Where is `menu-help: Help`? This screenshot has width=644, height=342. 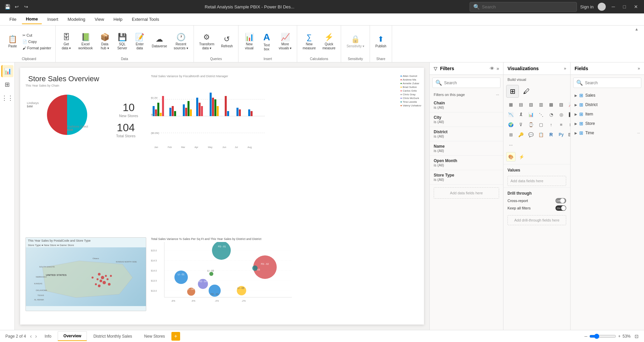 menu-help: Help is located at coordinates (118, 19).